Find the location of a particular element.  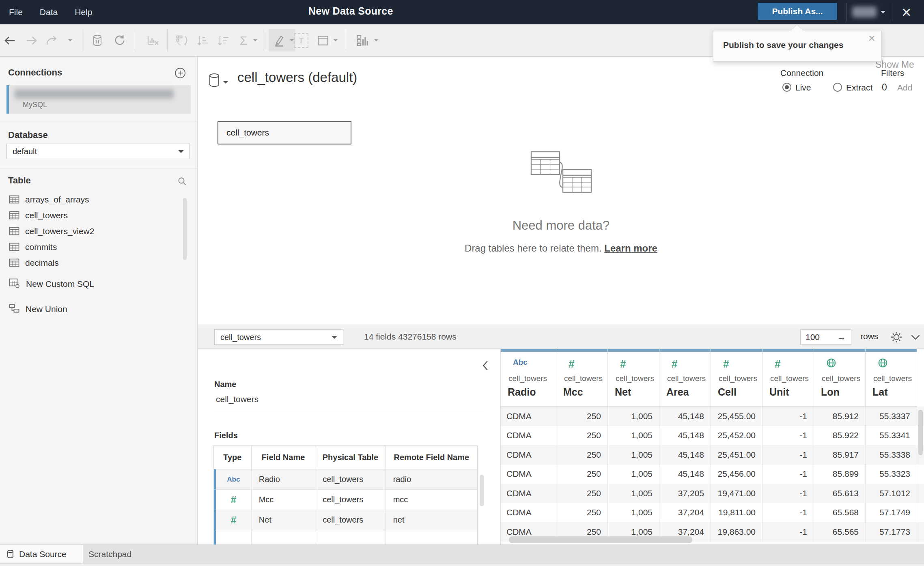

grid-settings-button is located at coordinates (896, 338).